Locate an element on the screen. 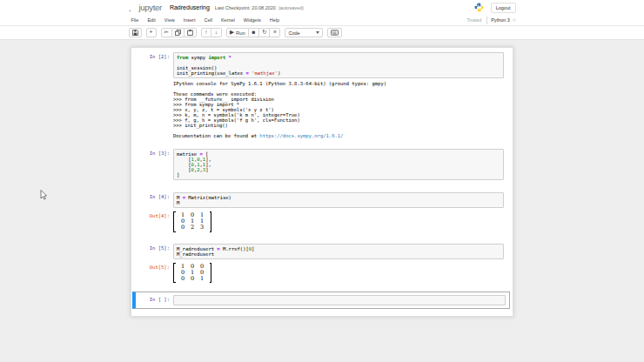 The width and height of the screenshot is (644, 362). refresh-icon: ↻ is located at coordinates (265, 33).